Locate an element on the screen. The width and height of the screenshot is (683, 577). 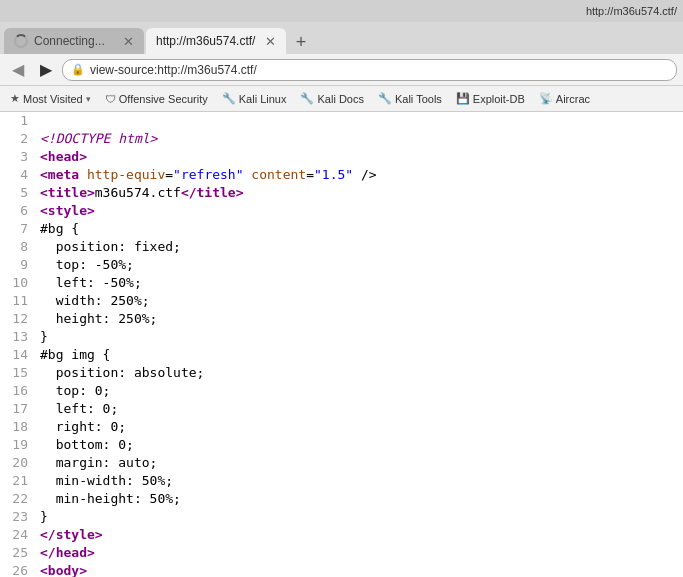
line-content: margin: auto; is located at coordinates (360, 463).